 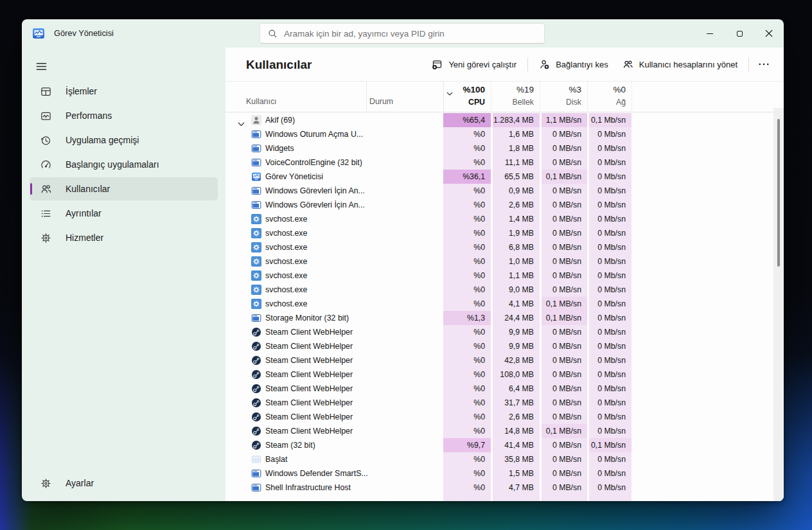 What do you see at coordinates (505, 375) in the screenshot?
I see `table-row: Steam Client WebHelper %0 108,0 MB 0 MB/…` at bounding box center [505, 375].